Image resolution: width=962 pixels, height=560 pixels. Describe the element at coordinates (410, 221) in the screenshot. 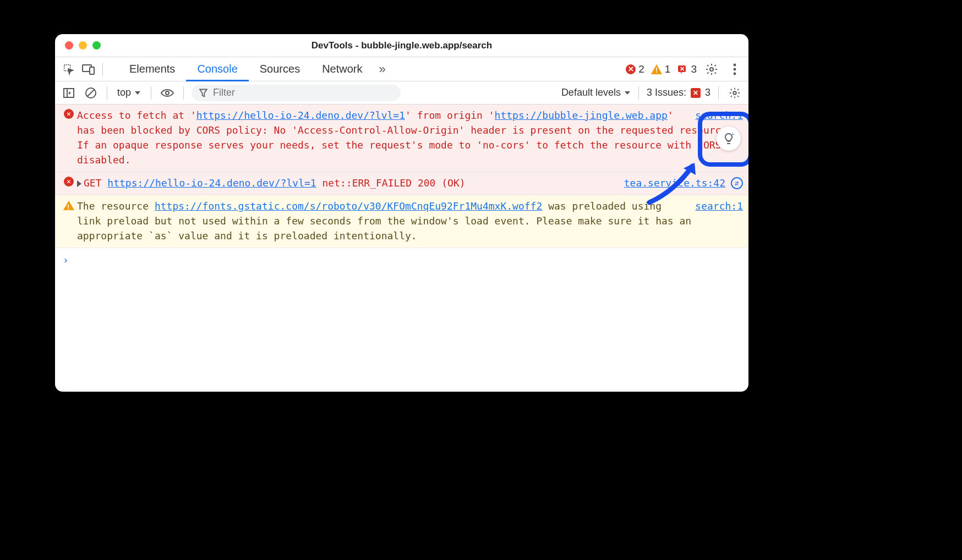

I see `message-body: search:1The resource https://fonts.gstat…` at that location.